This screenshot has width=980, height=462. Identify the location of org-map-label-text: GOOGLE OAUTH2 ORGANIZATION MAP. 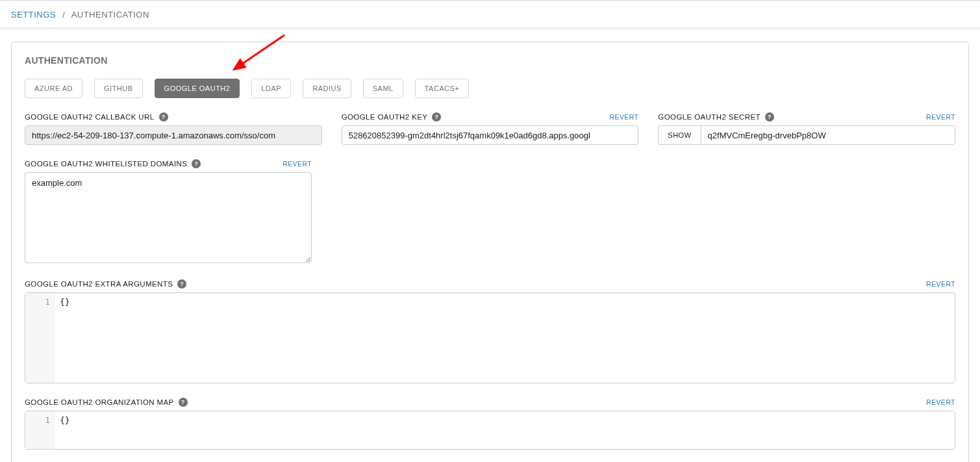
(99, 402).